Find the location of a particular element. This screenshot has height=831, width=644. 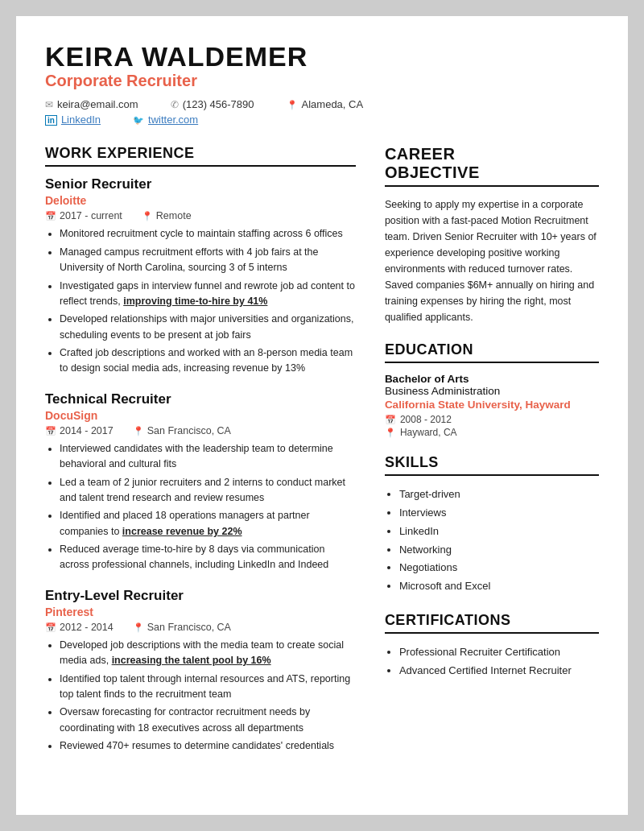

bullet-1-4: Developed relationships with major unive… is located at coordinates (208, 327).